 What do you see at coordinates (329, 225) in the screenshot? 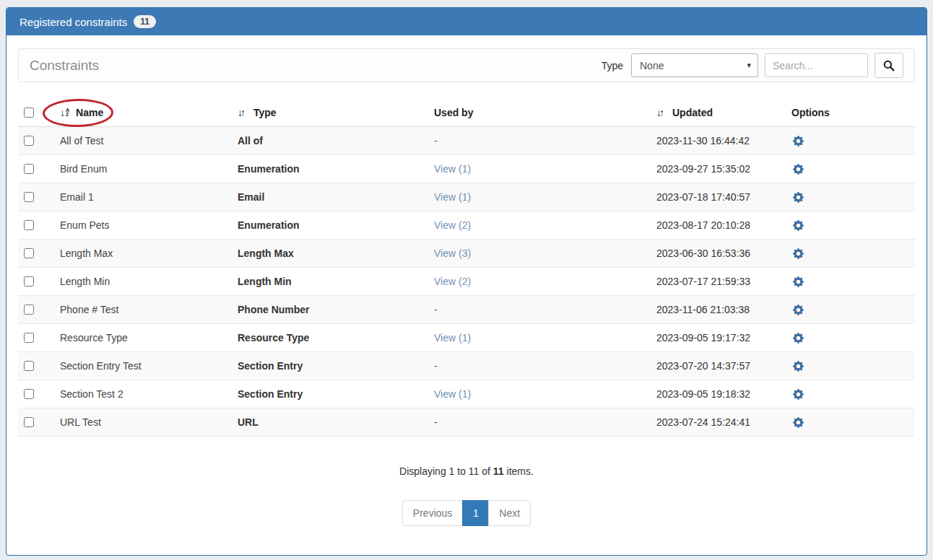
I see `constraint-type: Enumeration` at bounding box center [329, 225].